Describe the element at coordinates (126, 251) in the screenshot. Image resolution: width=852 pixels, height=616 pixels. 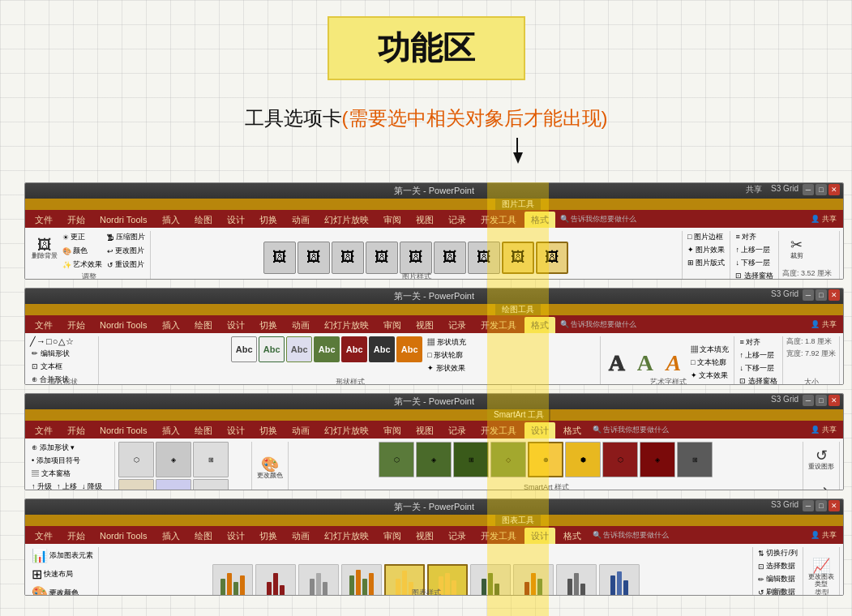
I see `btn-change-img: ↩更改图片` at that location.